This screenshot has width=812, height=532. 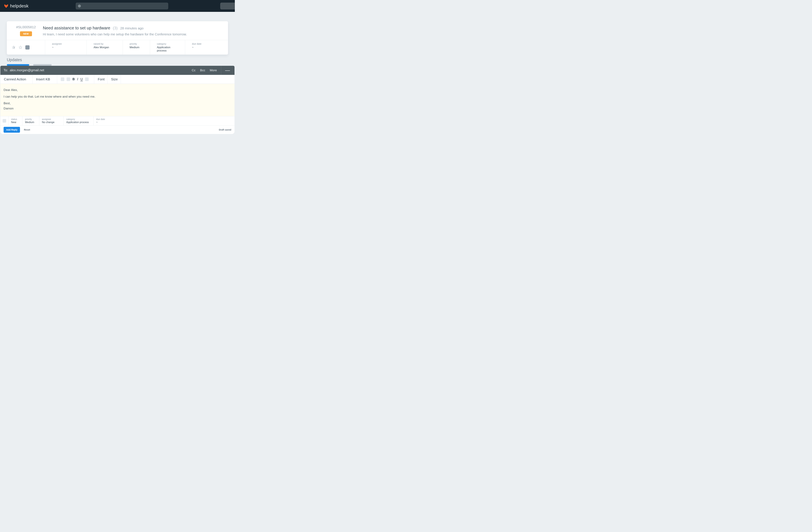 I want to click on reply-due-date: due date ~, so click(x=164, y=121).